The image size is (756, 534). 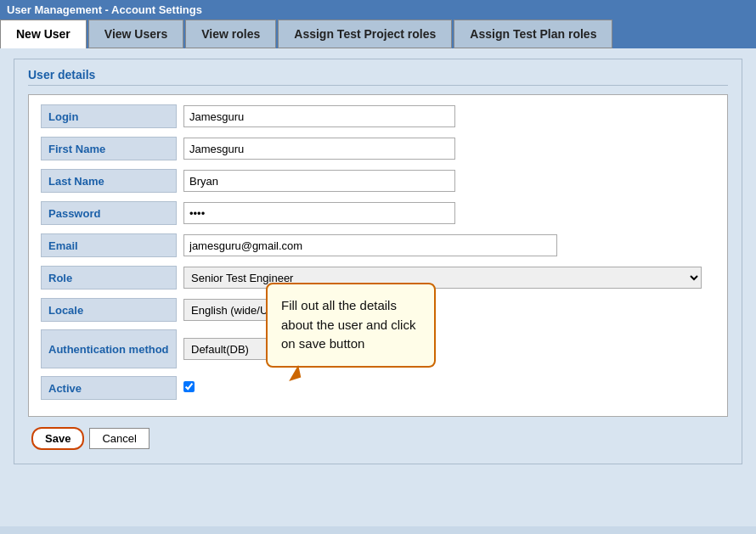 I want to click on password-input-wrapper, so click(x=449, y=213).